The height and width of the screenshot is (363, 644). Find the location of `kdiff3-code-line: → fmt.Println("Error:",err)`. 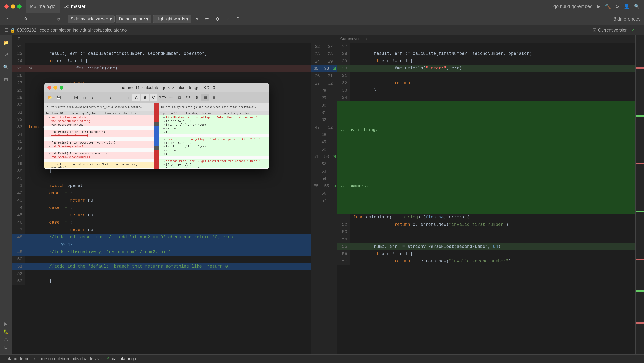

kdiff3-code-line: → fmt.Println("Error:",err) is located at coordinates (214, 125).